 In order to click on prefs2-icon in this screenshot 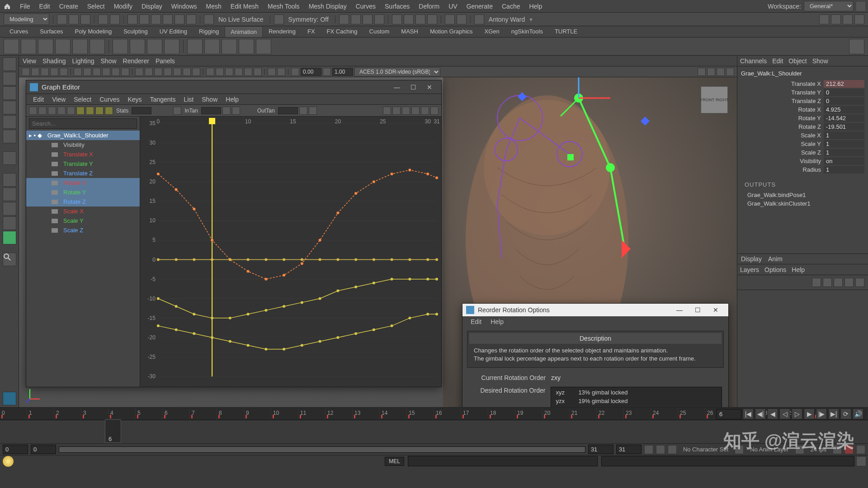, I will do `click(861, 450)`.